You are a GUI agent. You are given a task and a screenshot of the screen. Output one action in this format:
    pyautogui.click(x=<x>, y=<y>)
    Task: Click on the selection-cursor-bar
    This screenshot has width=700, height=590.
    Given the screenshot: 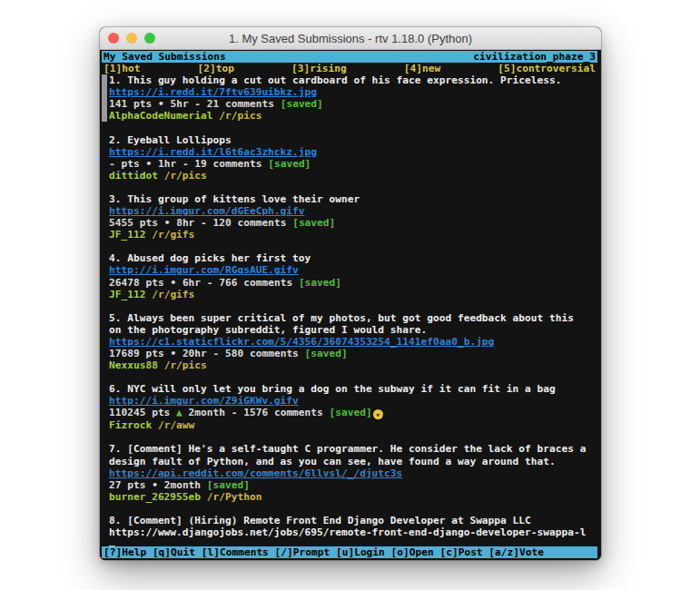 What is the action you would take?
    pyautogui.click(x=104, y=98)
    